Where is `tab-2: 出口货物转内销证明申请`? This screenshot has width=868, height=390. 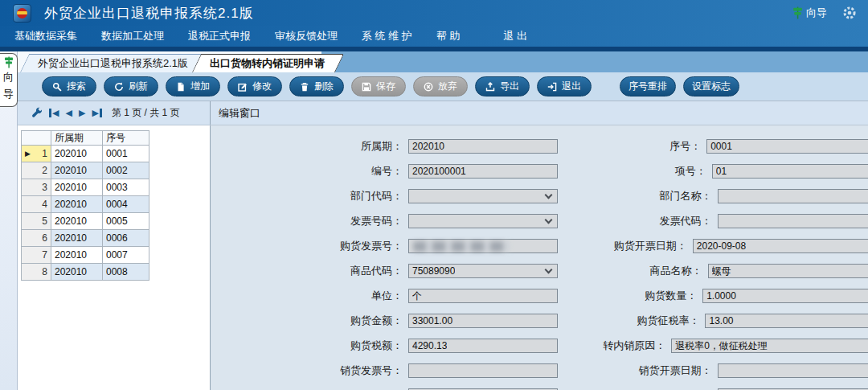
tab-2: 出口货物转内销证明申请 is located at coordinates (264, 63).